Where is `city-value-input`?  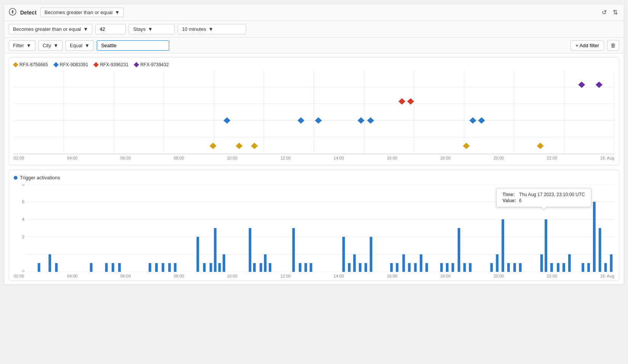
city-value-input is located at coordinates (133, 46).